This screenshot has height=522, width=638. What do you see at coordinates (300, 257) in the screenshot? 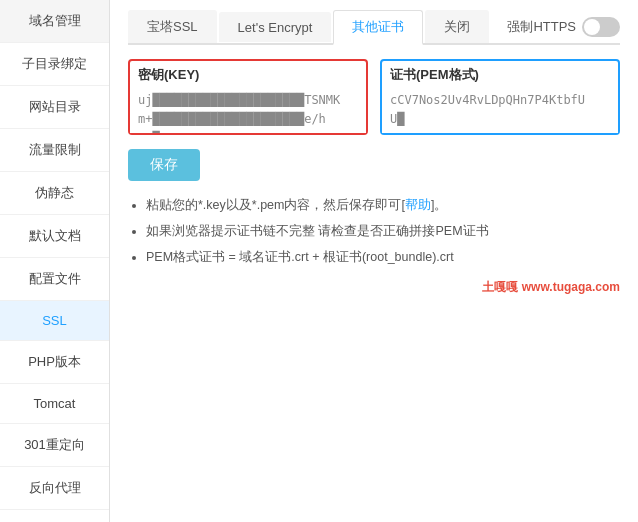
I see `info-text-3: PEM格式证书 = 域名证书.crt + 根证书(root_bundle).cr…` at bounding box center [300, 257].